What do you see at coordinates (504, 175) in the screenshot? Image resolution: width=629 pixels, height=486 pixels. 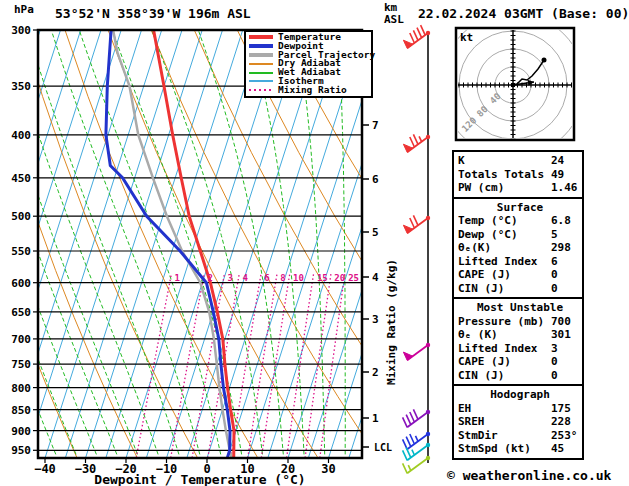 I see `row-label: Totals Totals` at bounding box center [504, 175].